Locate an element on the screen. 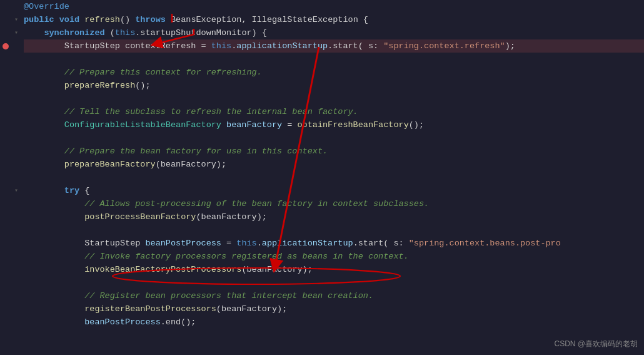 The height and width of the screenshot is (355, 644). code-line: registerBeanPostProcessors (beanFactory)… is located at coordinates (334, 309).